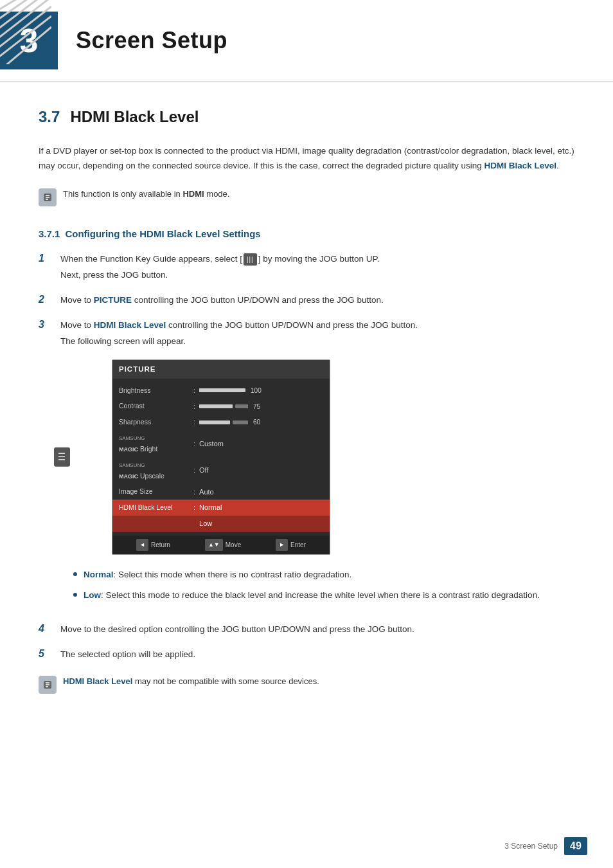 The height and width of the screenshot is (868, 613). Describe the element at coordinates (98, 682) in the screenshot. I see `note2-highlight: HDMI Black Level` at that location.